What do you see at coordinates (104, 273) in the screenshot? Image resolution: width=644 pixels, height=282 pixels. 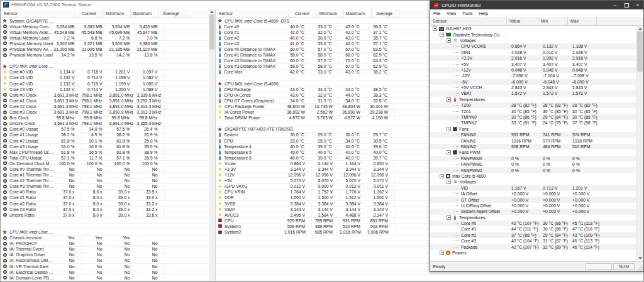 I see `sensor-row: IA: Electrical Design Point/Other (IC...…` at bounding box center [104, 273].